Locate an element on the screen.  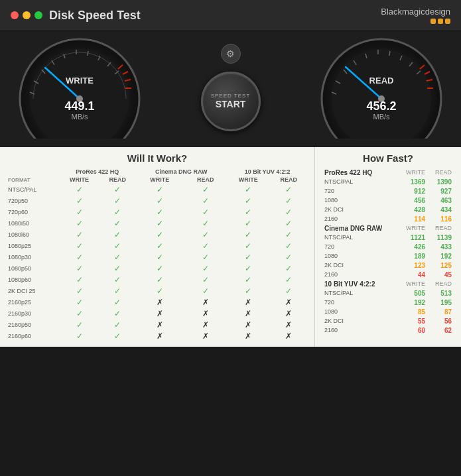
yuv-write-header: WRITE is located at coordinates (248, 180).